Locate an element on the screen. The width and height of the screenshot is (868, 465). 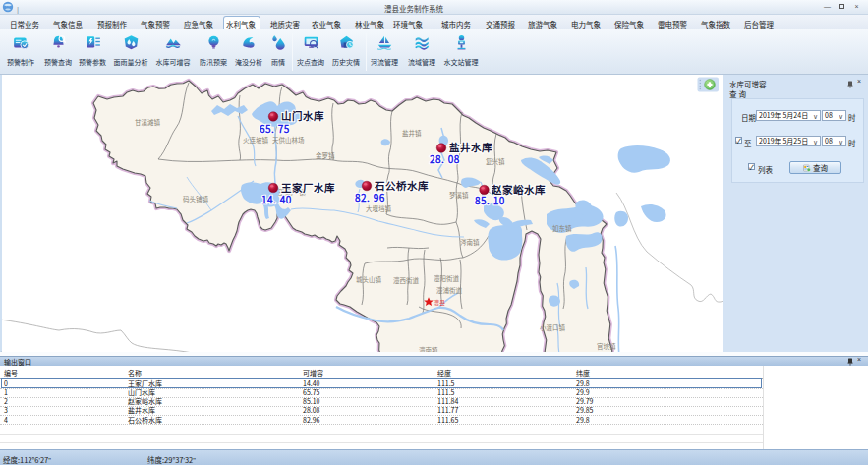
svg-text: 85. 10 is located at coordinates (490, 201).